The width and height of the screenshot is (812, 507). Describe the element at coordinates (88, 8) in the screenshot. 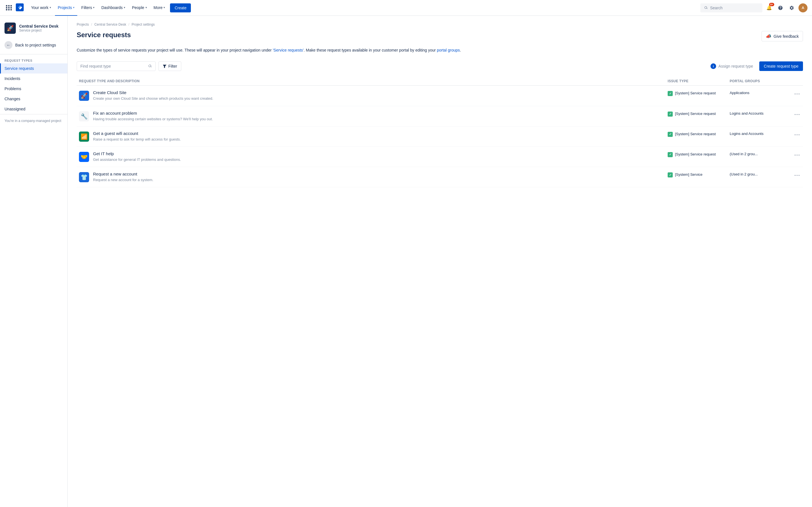

I see `nav-filters: Filters ▾` at that location.